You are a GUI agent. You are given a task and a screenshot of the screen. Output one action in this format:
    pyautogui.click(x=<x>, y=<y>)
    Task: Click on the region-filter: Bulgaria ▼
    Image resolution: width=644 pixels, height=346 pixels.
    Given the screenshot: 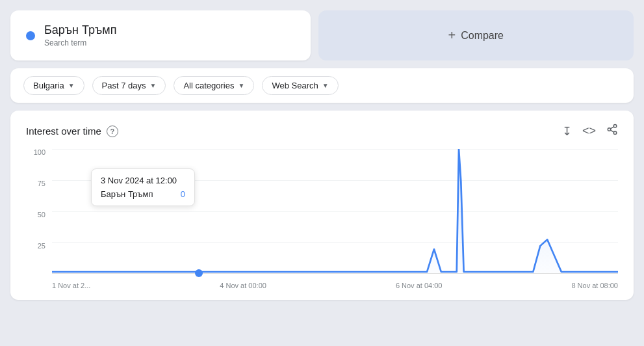 What is the action you would take?
    pyautogui.click(x=54, y=86)
    